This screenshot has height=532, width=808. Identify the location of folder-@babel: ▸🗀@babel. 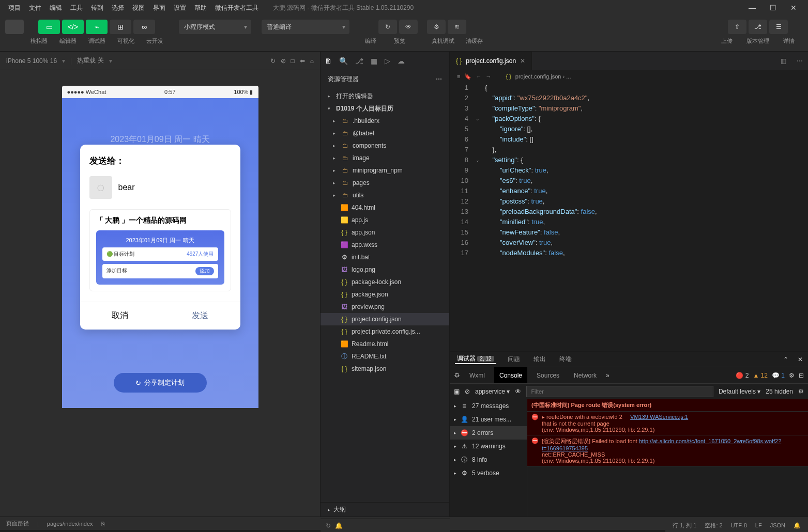
(385, 133).